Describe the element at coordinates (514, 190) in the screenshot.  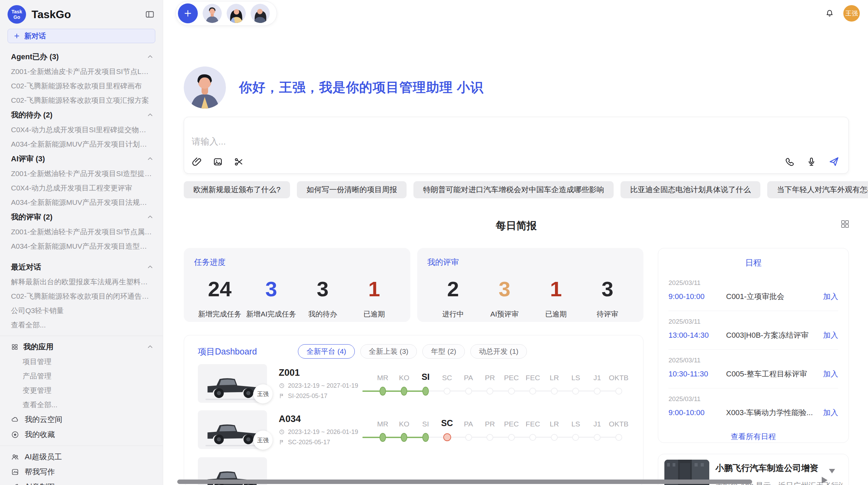
I see `suggestion-chip: 特朗普可能对进口汽车增税会对中国车企造成哪些影响` at that location.